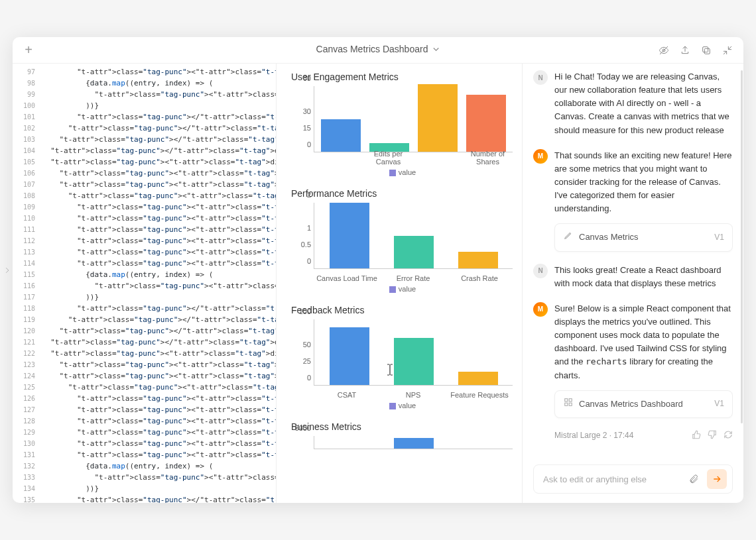 This screenshot has width=756, height=540. Describe the element at coordinates (643, 200) in the screenshot. I see `message-text: That sounds like an exciting new feature…` at that location.